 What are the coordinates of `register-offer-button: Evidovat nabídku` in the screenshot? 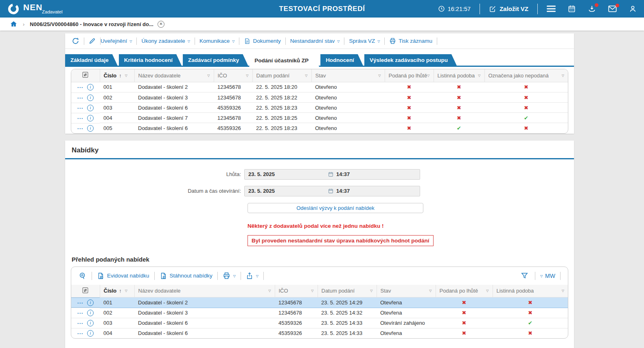 It's located at (123, 276).